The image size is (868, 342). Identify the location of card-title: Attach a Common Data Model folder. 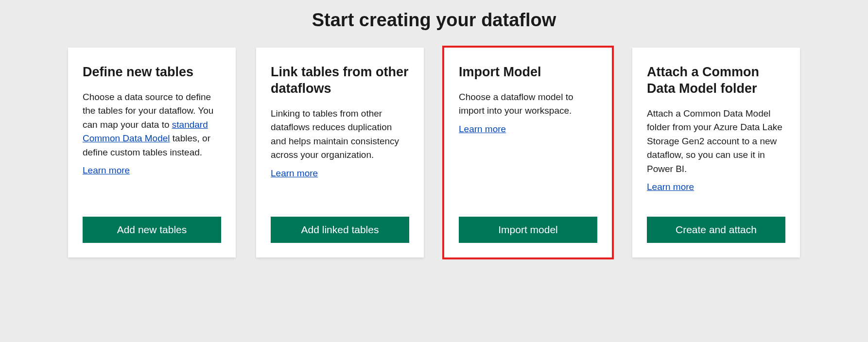
(716, 81).